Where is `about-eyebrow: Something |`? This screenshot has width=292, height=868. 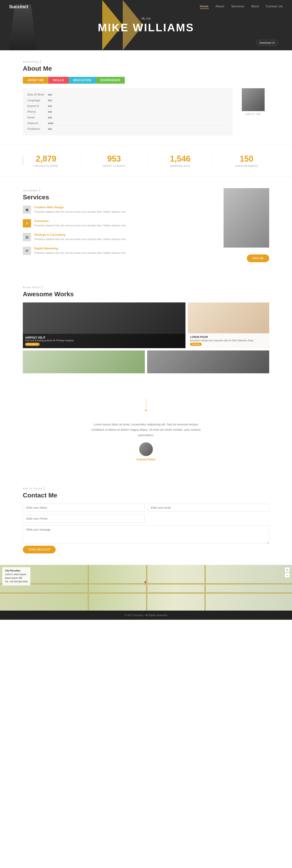
about-eyebrow: Something | is located at coordinates (146, 61).